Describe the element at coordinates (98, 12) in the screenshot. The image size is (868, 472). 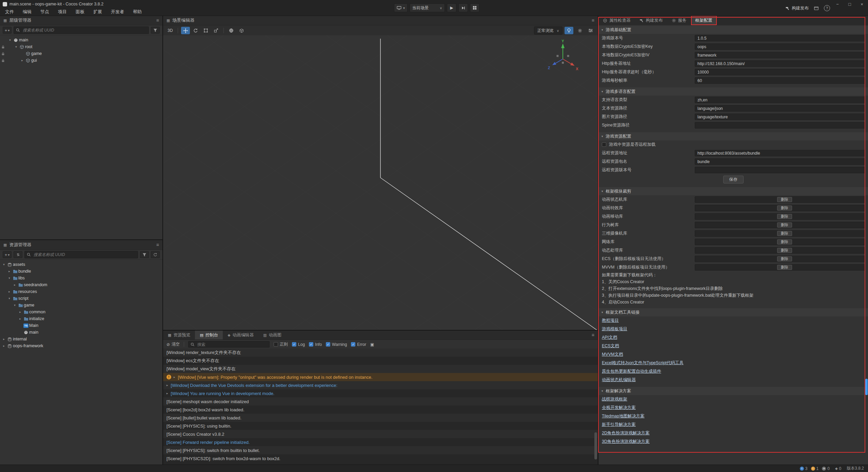
I see `menu-item-扩展: 扩展` at that location.